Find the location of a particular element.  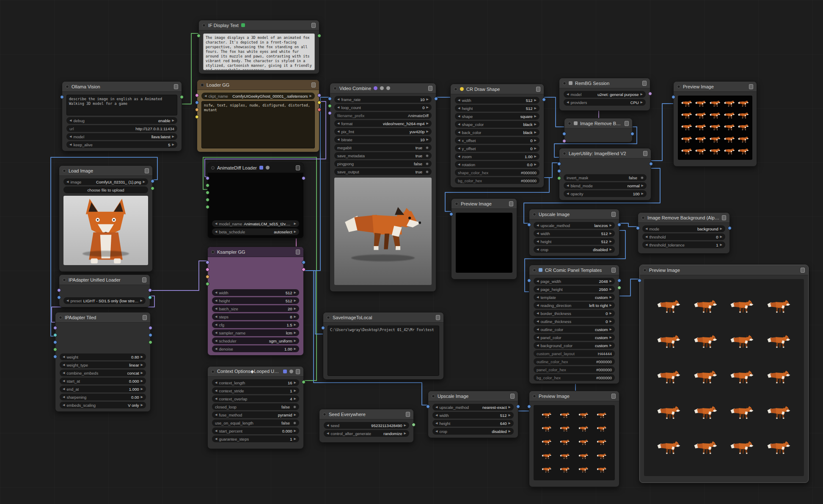

node-header: Upscale Image is located at coordinates (473, 396).